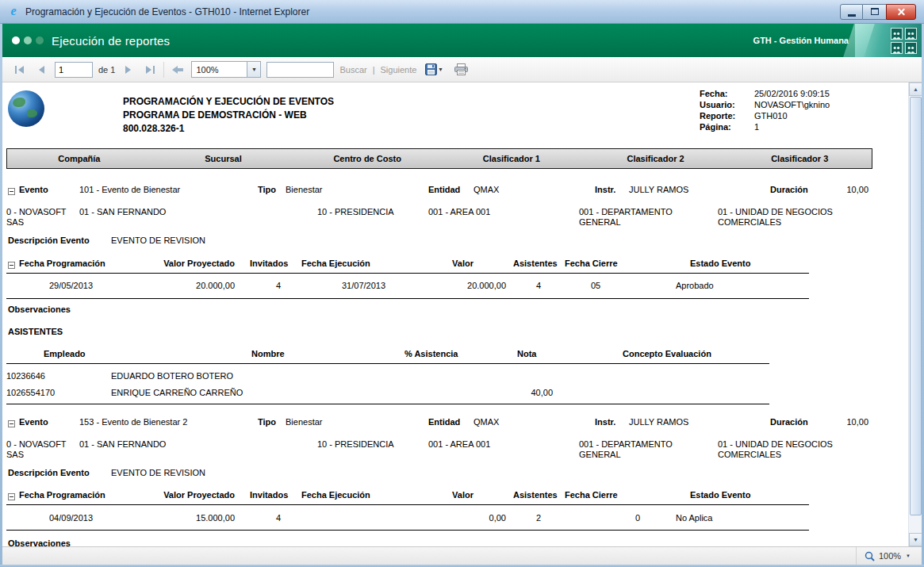 This screenshot has width=924, height=567. Describe the element at coordinates (592, 263) in the screenshot. I see `schedule-col-header: Fecha Cierre` at that location.